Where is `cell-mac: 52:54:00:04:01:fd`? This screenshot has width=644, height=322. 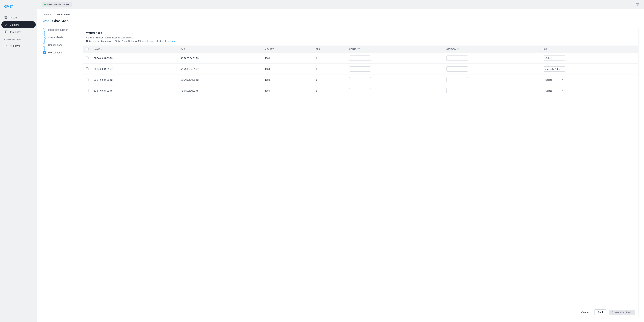 cell-mac: 52:54:00:04:01:fd is located at coordinates (220, 91).